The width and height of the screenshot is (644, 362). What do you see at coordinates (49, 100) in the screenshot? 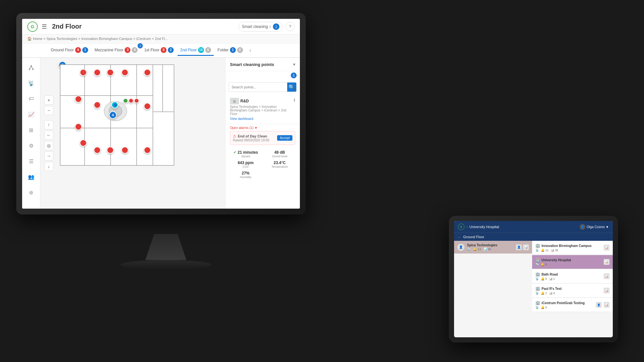
I see `zoom-in-button: +` at bounding box center [49, 100].